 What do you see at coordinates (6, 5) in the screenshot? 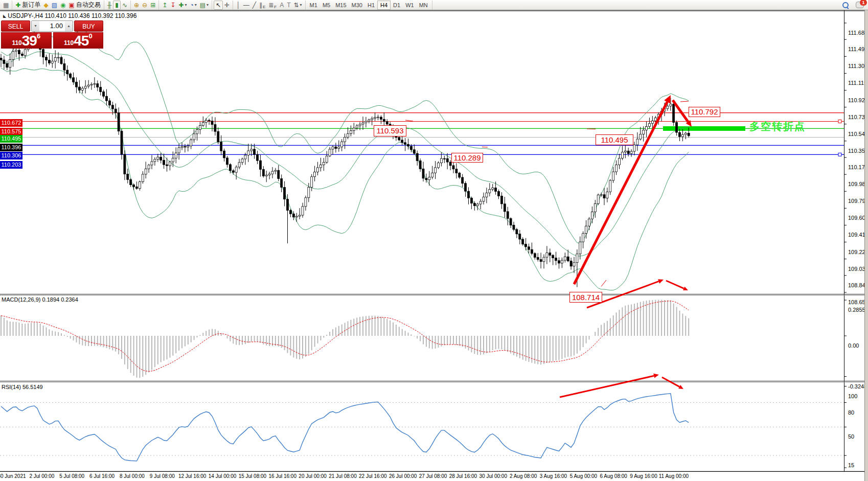
I see `chart-window-icon-glyph: ▦` at bounding box center [6, 5].